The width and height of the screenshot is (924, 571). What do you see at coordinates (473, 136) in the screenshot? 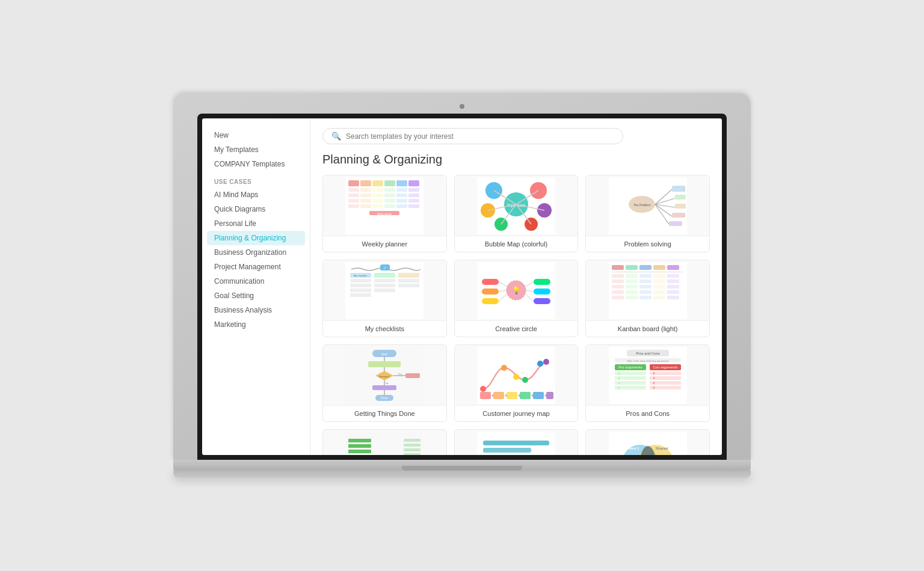
I see `search-bar: 🔍` at bounding box center [473, 136].